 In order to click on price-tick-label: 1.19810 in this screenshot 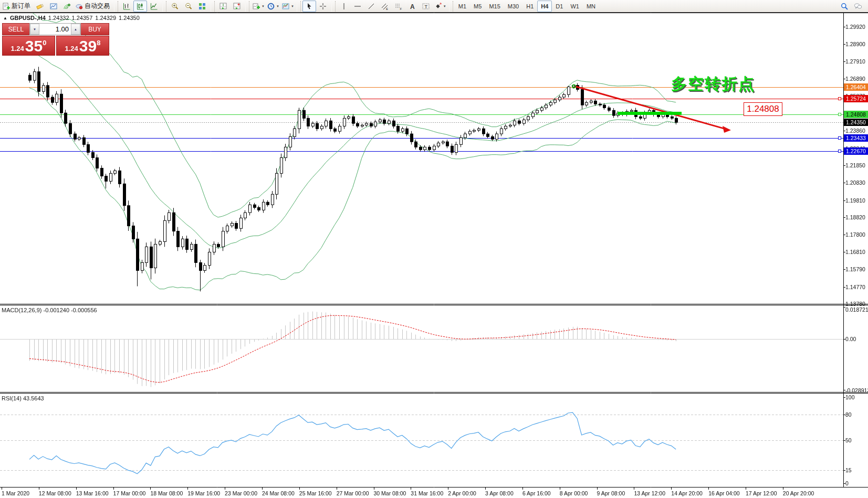, I will do `click(855, 200)`.